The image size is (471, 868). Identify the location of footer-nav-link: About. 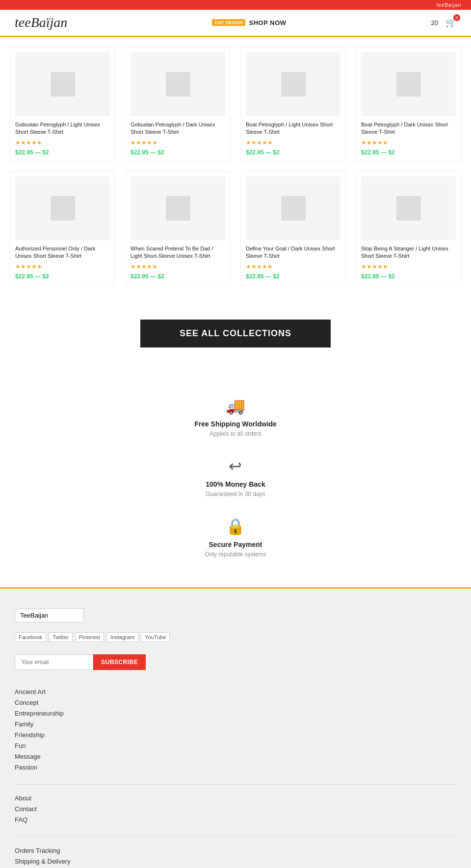
(236, 798).